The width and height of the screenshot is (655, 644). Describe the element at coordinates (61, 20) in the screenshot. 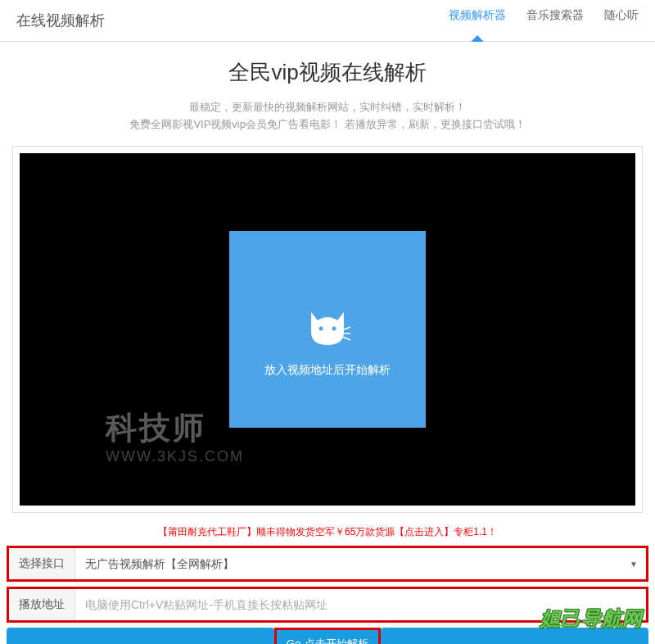

I see `logo: 在线视频解析` at that location.